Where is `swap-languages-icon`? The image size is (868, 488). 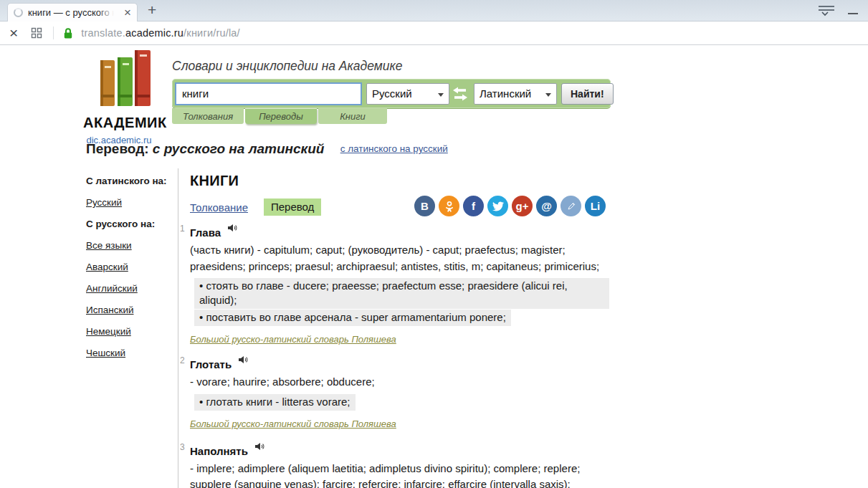 swap-languages-icon is located at coordinates (460, 94).